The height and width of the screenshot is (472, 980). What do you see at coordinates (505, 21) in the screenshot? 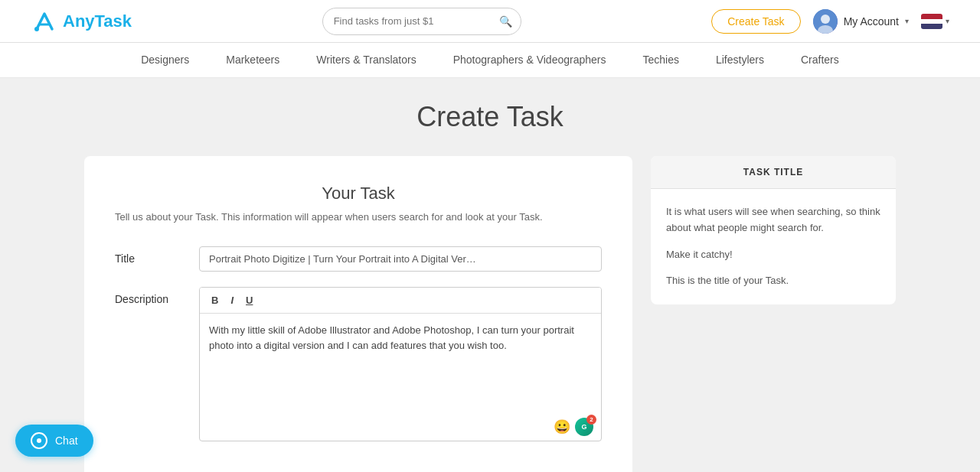
I see `search-button: 🔍` at bounding box center [505, 21].